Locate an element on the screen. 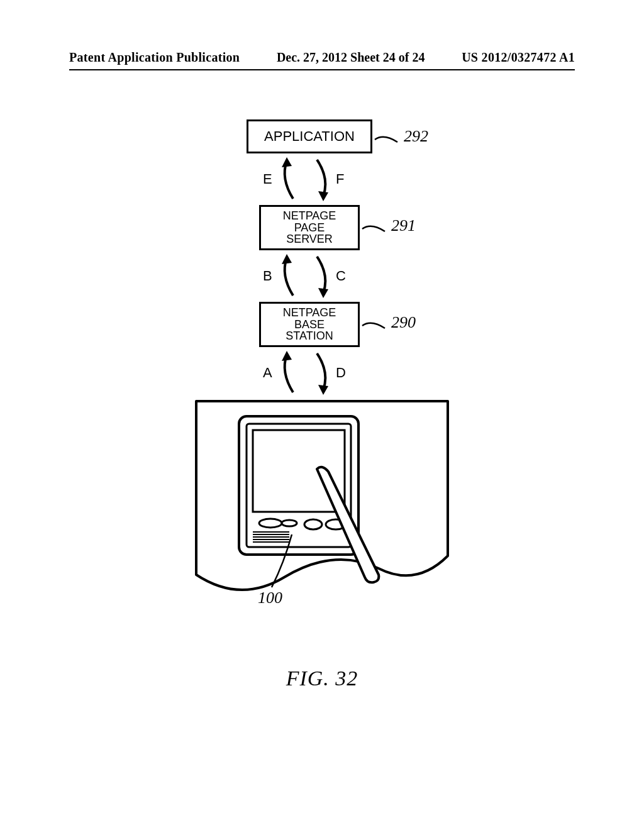 The height and width of the screenshot is (830, 644). application-box: APPLICATION is located at coordinates (309, 136).